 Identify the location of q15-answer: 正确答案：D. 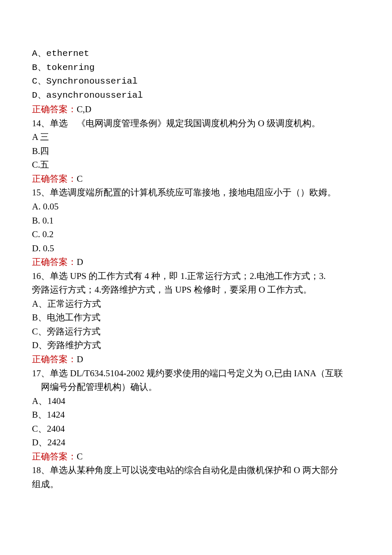
(196, 262).